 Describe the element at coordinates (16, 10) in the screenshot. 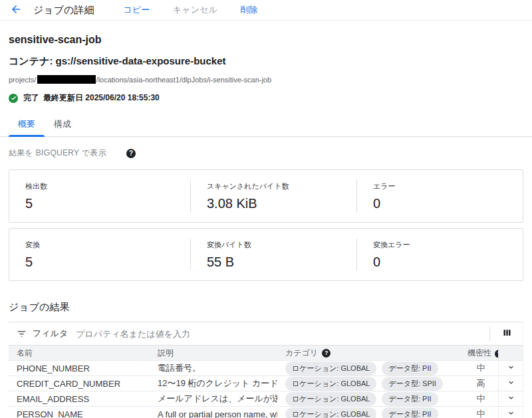

I see `back-button` at that location.